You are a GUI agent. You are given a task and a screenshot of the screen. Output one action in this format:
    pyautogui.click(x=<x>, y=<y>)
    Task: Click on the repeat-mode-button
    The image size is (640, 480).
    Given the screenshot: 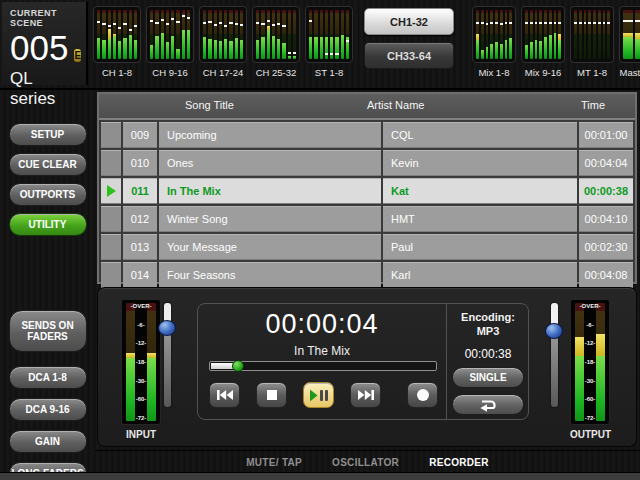 What is the action you would take?
    pyautogui.click(x=488, y=404)
    